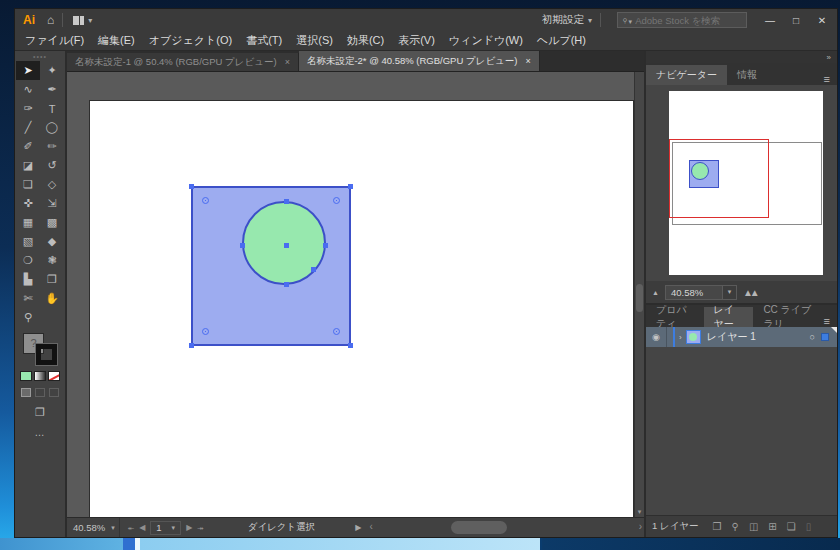 This screenshot has width=840, height=550. Describe the element at coordinates (479, 528) in the screenshot. I see `horizontal-scrollbar-thumb` at that location.